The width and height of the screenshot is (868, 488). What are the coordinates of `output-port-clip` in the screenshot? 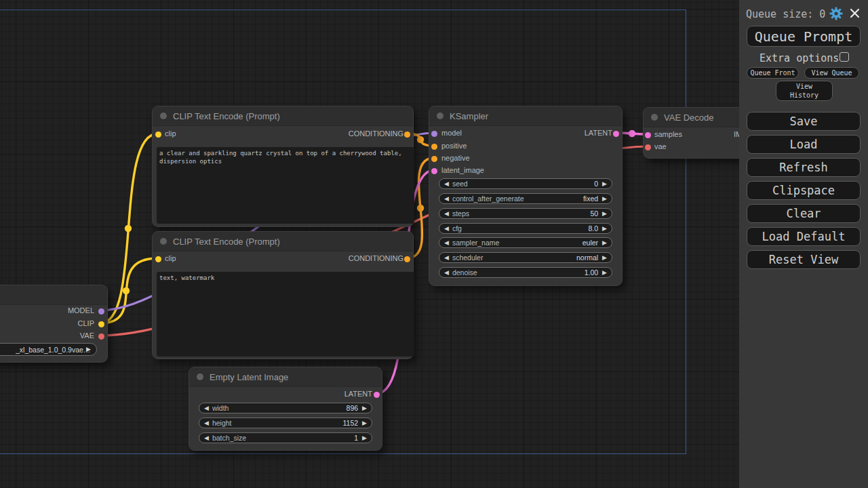 It's located at (102, 324).